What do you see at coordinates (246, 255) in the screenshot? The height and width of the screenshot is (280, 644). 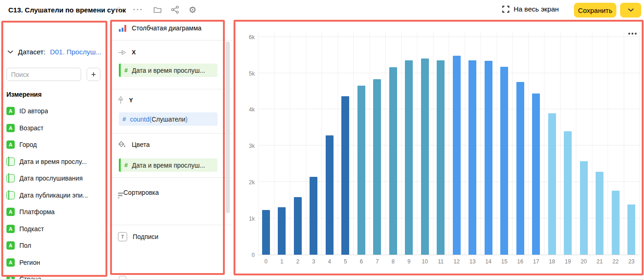 I see `y-axis-tick: 0` at bounding box center [246, 255].